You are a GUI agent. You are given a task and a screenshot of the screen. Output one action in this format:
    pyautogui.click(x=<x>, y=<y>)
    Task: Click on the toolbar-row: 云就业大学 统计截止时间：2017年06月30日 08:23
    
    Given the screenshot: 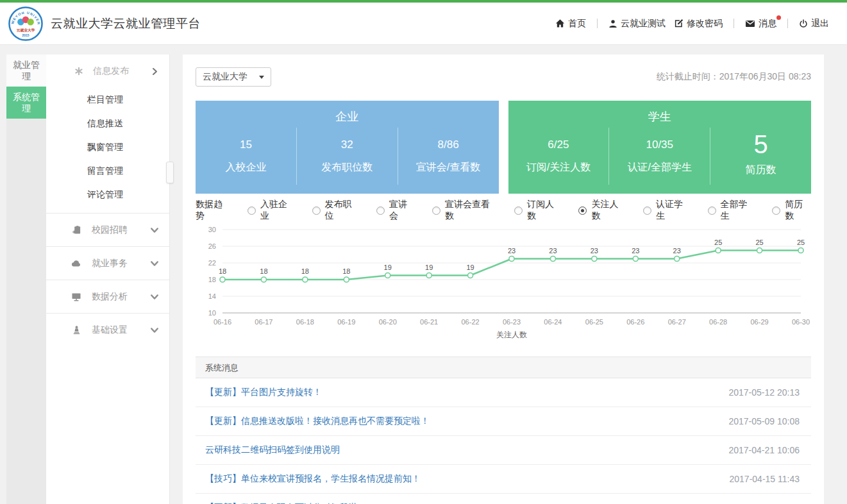 What is the action you would take?
    pyautogui.click(x=503, y=77)
    